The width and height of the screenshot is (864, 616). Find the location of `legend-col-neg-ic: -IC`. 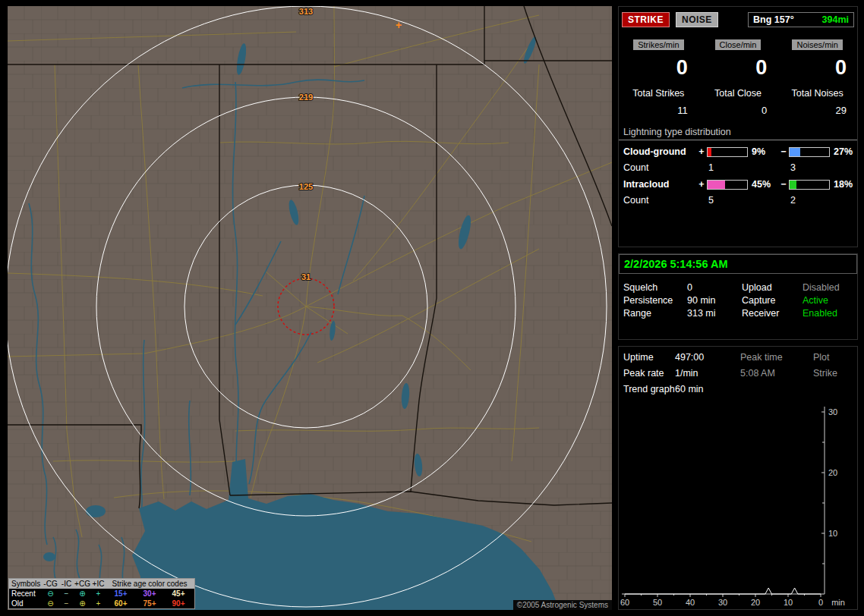

legend-col-neg-ic: -IC is located at coordinates (67, 584).